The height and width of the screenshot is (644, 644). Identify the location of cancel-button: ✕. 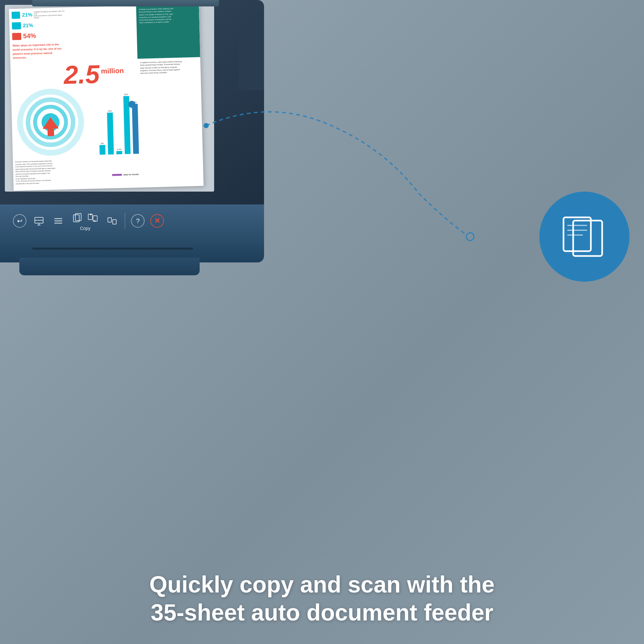
(157, 221).